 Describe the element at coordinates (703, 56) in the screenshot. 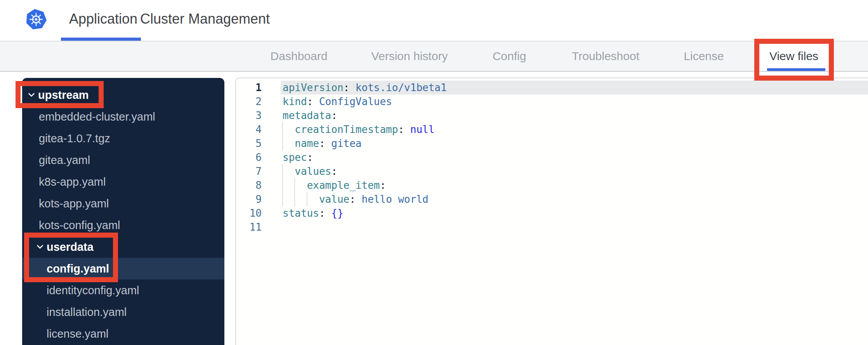

I see `nav-tab-license: License` at that location.